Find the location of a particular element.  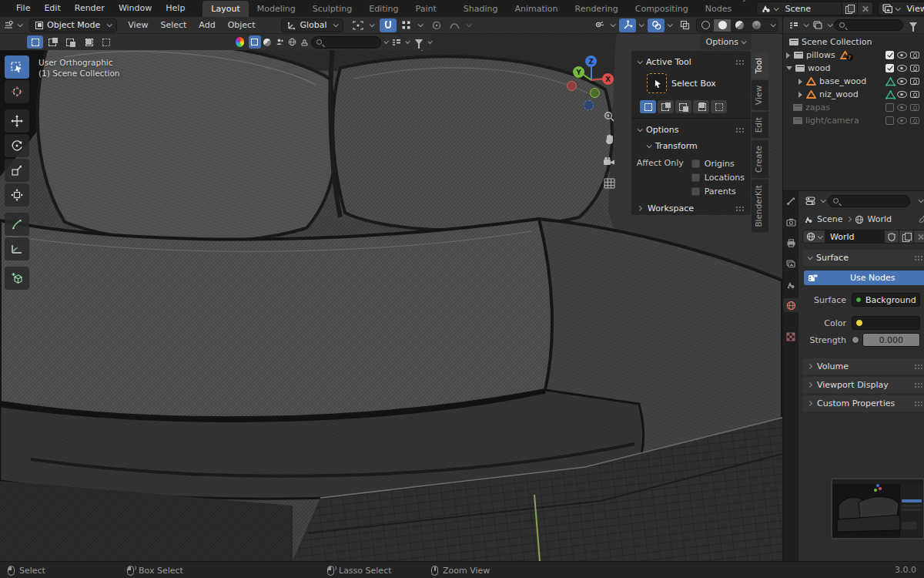

blenderkit-clean-button is located at coordinates (305, 42).